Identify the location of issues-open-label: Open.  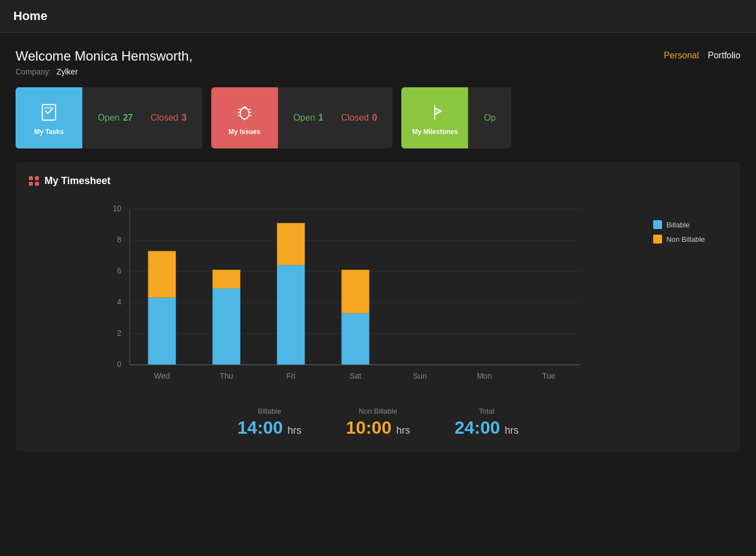
(305, 118).